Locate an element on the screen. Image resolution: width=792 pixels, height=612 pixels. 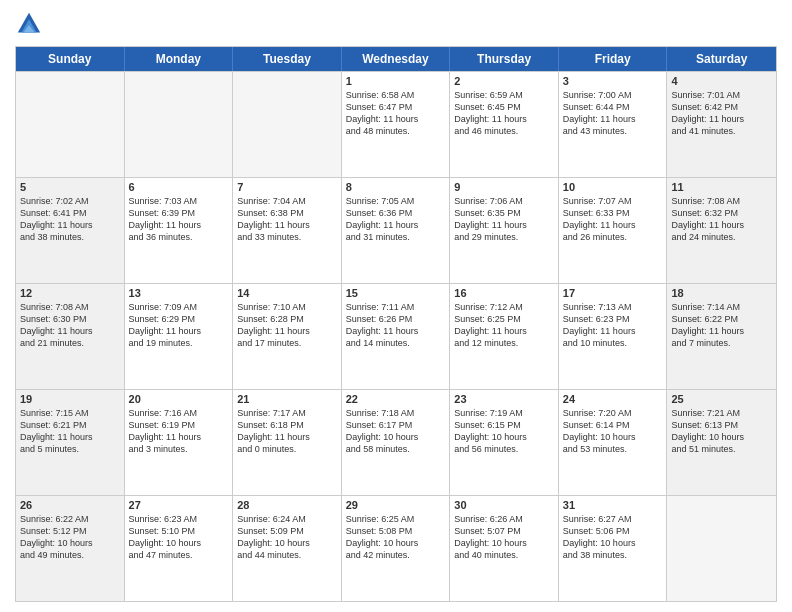
day-number: 7 is located at coordinates (287, 187).